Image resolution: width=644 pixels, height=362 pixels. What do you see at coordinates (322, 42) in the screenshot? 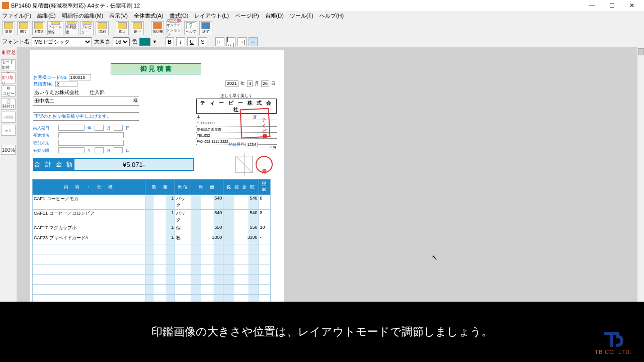
I see `format-toolbar: フォント名 MS Pゴシック 大きさ 16 色 ▼ B I U S |← |↔|…` at bounding box center [322, 42].